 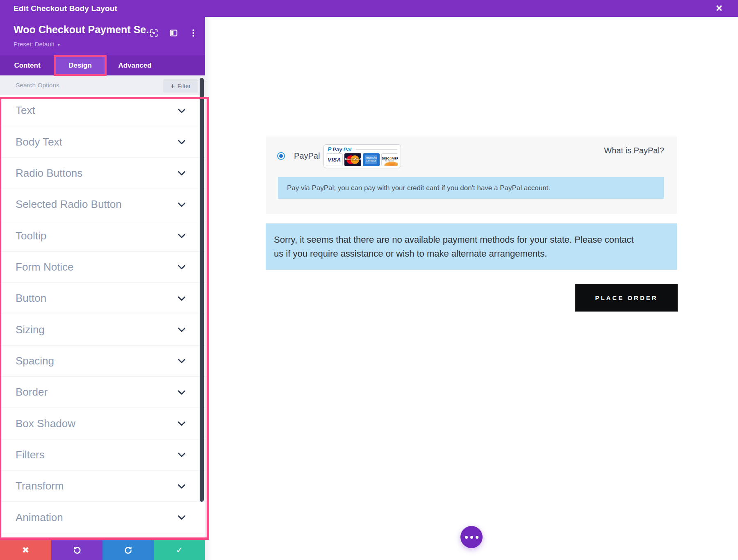 What do you see at coordinates (472, 537) in the screenshot?
I see `more-options-fab` at bounding box center [472, 537].